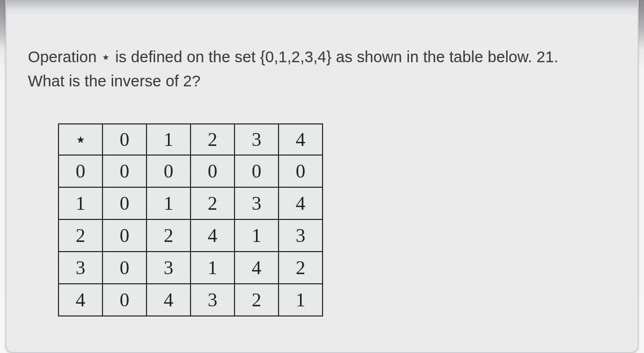 The height and width of the screenshot is (353, 644). I want to click on question-line-1: Operation ⋆ is defined on the set {0,1,2…, so click(293, 57).